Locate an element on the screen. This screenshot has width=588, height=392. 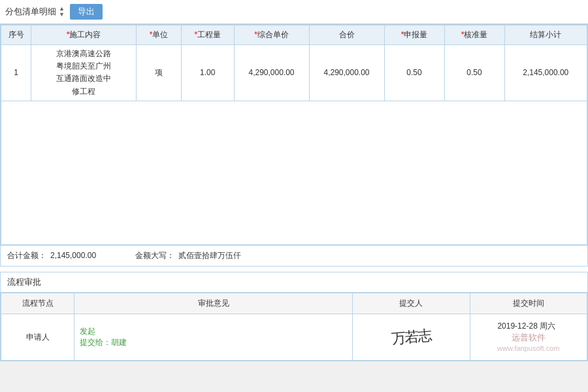
cell-uprice: 4,290,000.00 is located at coordinates (272, 73).